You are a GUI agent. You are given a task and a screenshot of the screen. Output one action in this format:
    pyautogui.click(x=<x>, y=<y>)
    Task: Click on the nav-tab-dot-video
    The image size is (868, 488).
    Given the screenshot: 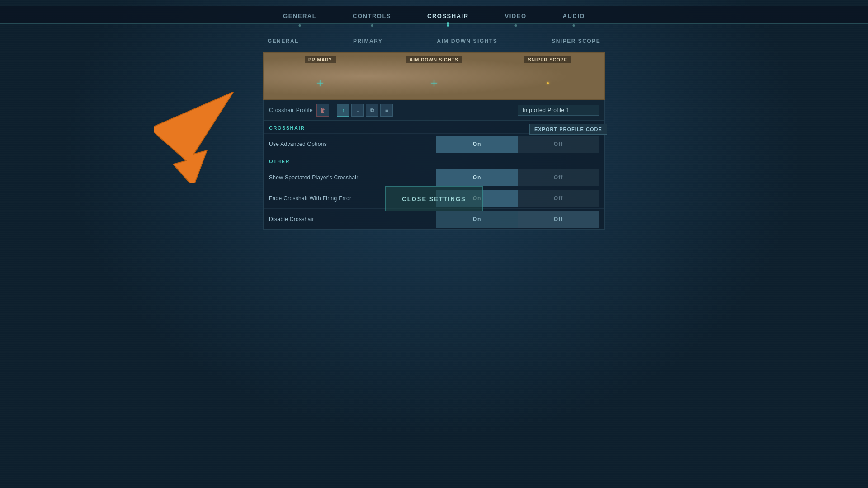 What is the action you would take?
    pyautogui.click(x=515, y=25)
    